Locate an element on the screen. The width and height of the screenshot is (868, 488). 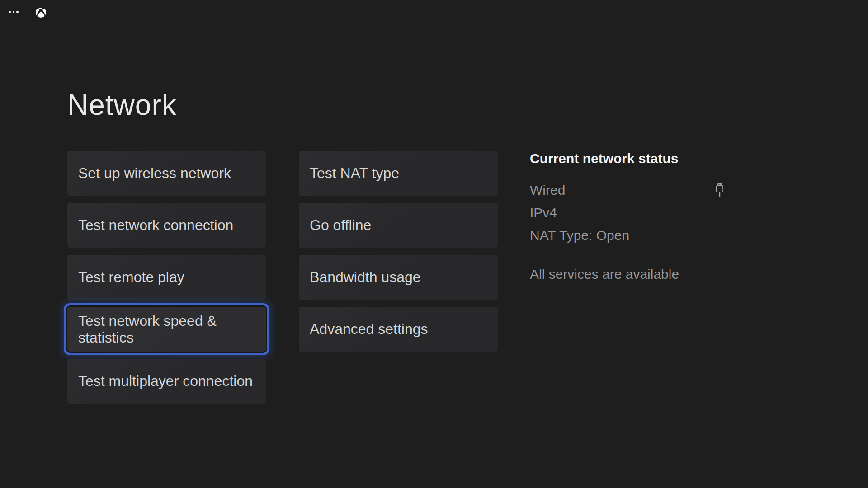
menu-button-label: Set up wireless network is located at coordinates (155, 174).